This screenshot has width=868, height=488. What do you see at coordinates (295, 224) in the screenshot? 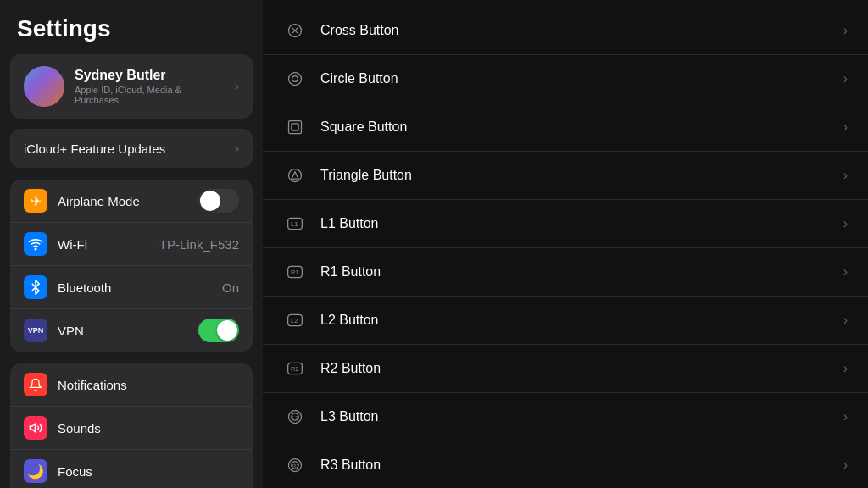
I see `l1-button-icon: L1` at bounding box center [295, 224].